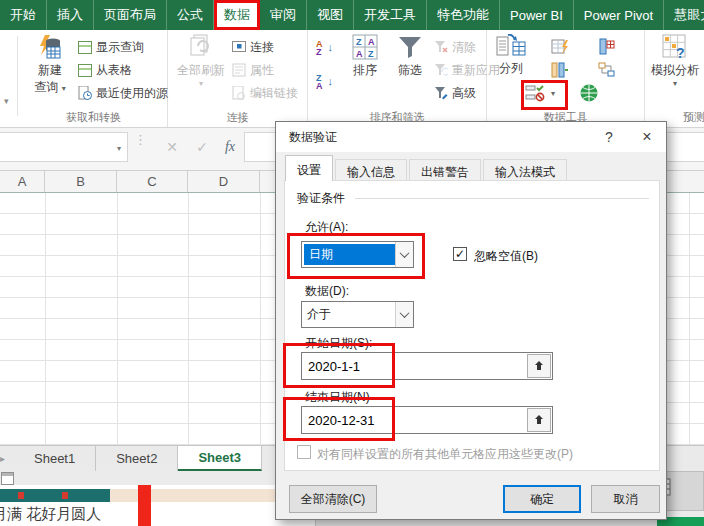 Image resolution: width=704 pixels, height=526 pixels. Describe the element at coordinates (237, 15) in the screenshot. I see `tab-data: 数据` at that location.